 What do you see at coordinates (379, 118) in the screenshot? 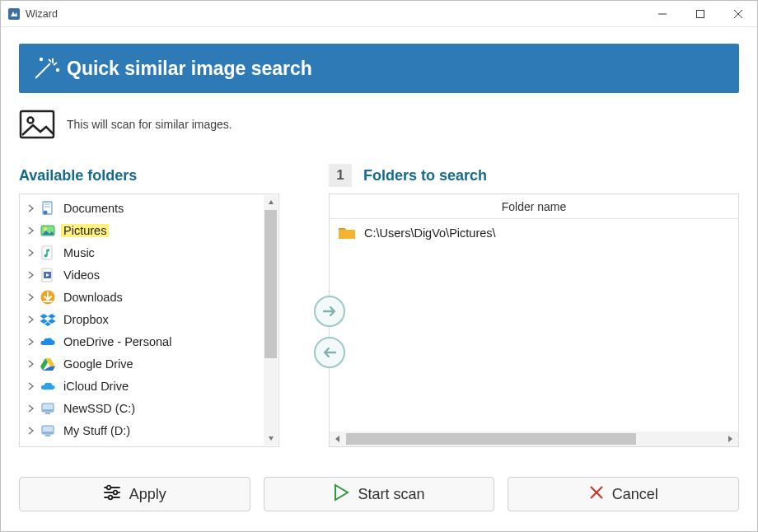
I see `description-row: This will scan for similar images.` at bounding box center [379, 118].